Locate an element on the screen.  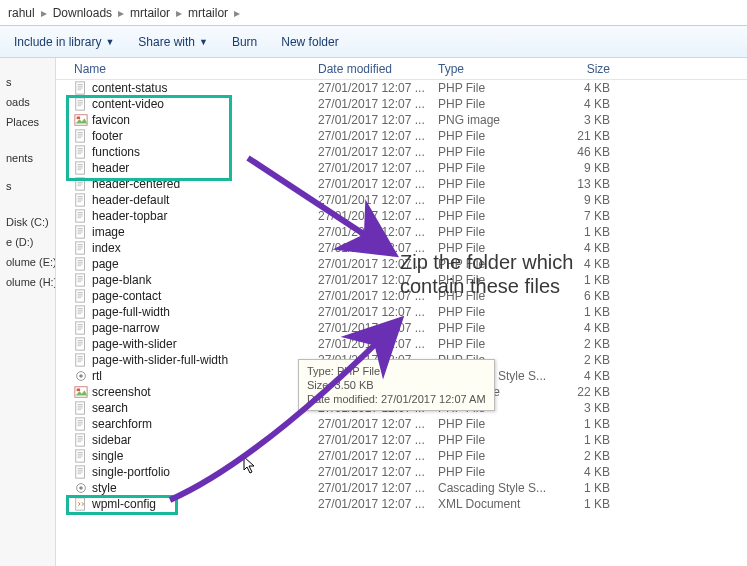
file-row: functions27/01/2017 12:07 ...PHP File46 … is located at coordinates (402, 152).